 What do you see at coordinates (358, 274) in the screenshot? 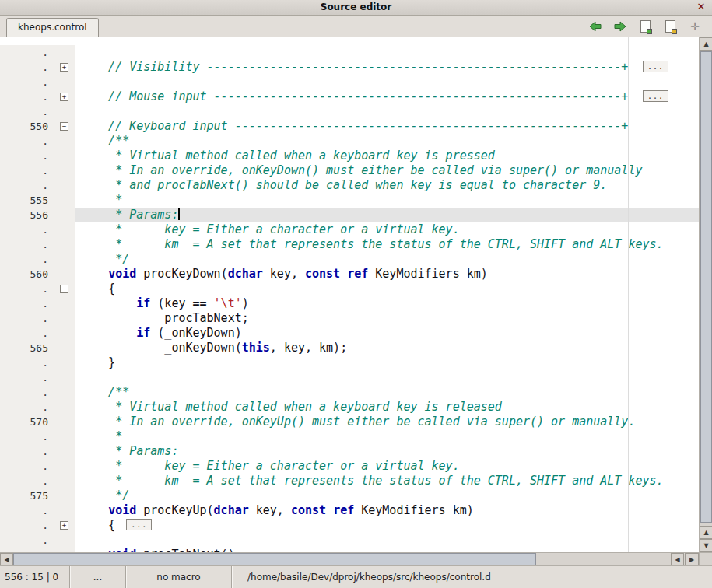
I see `code-token: ref` at bounding box center [358, 274].